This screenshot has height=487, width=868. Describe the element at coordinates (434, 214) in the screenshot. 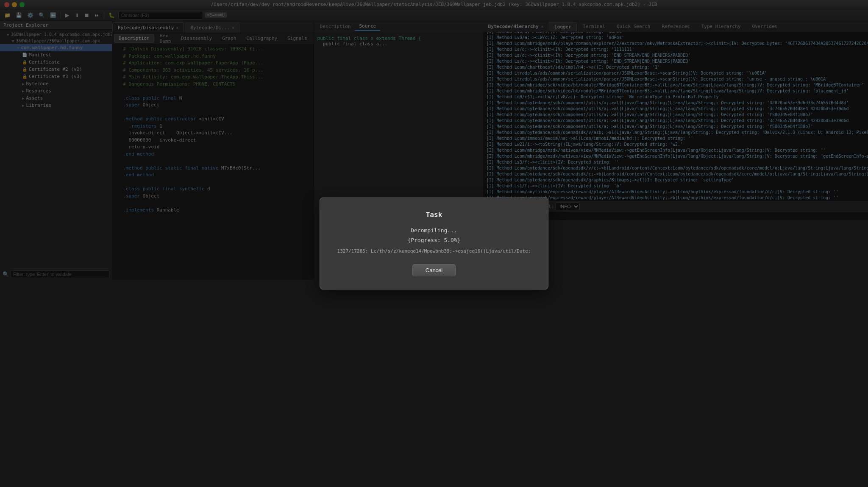

I see `modal-title: Task` at that location.